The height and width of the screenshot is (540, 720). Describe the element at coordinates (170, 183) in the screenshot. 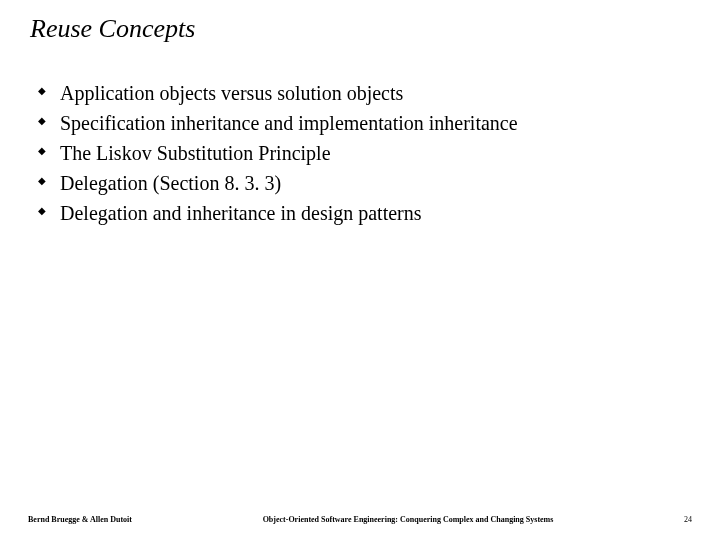

I see `bullet-text: Delegation (Section 8. 3. 3)` at that location.